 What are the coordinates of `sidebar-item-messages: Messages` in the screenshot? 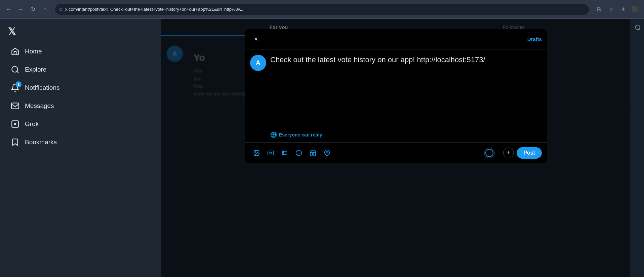 It's located at (81, 106).